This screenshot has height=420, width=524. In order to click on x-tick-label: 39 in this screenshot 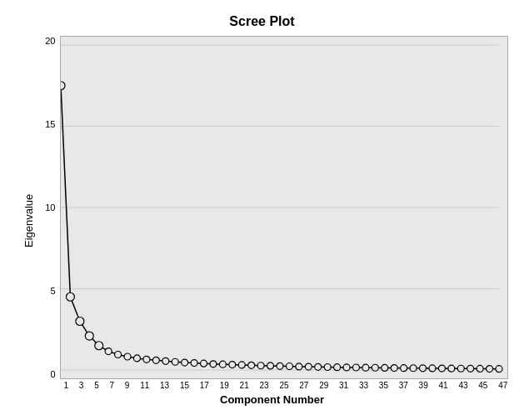, I will do `click(423, 385)`.